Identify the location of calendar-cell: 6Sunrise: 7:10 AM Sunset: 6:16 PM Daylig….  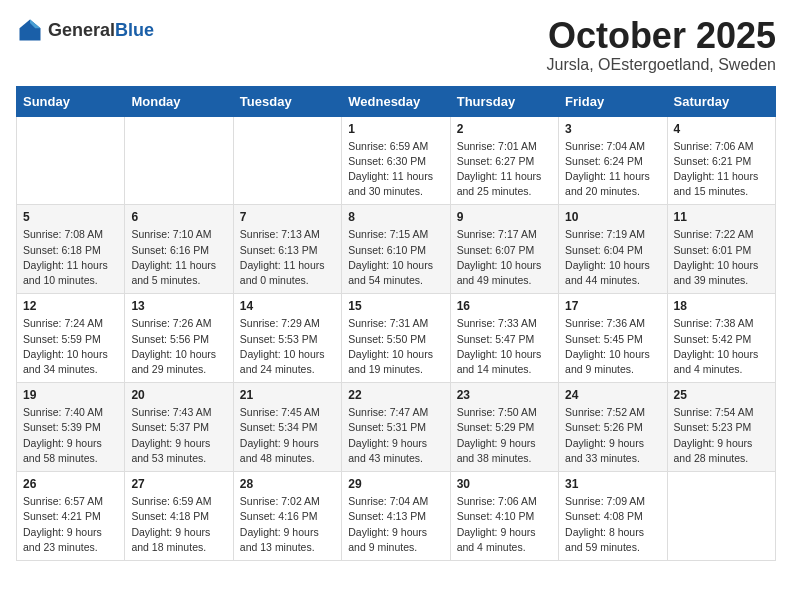
(179, 250).